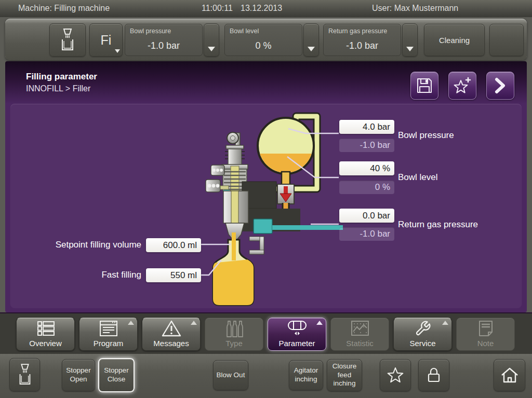 The height and width of the screenshot is (398, 532). What do you see at coordinates (454, 40) in the screenshot?
I see `cleaning-label: Cleaning` at bounding box center [454, 40].